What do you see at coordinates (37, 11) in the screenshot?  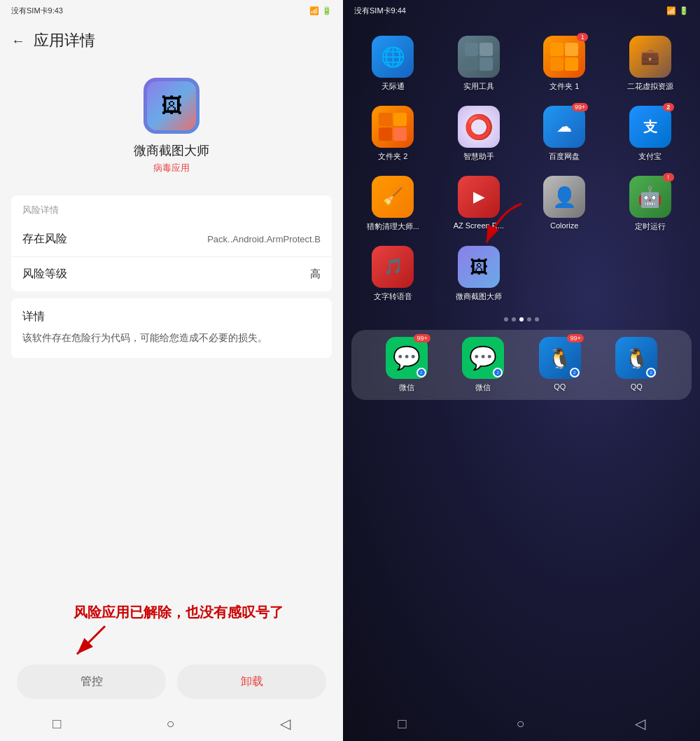 I see `left-status-sim: 没有SIM卡9:43` at bounding box center [37, 11].